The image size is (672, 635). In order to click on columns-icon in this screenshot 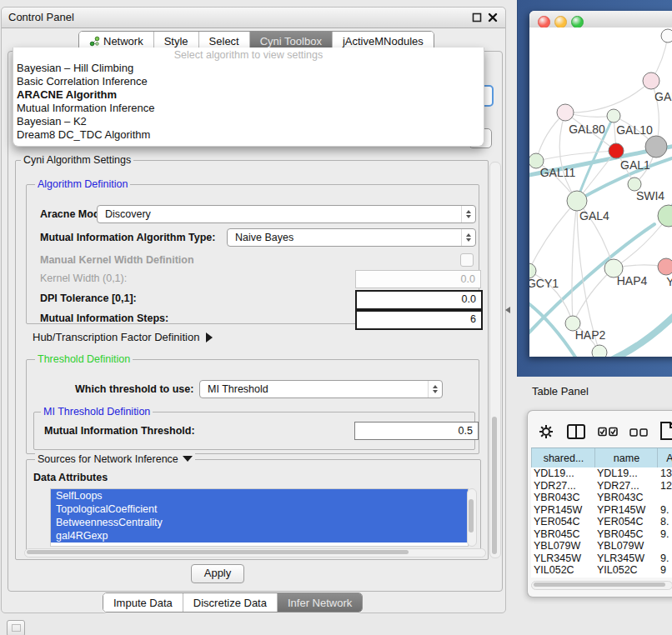, I will do `click(576, 432)`.